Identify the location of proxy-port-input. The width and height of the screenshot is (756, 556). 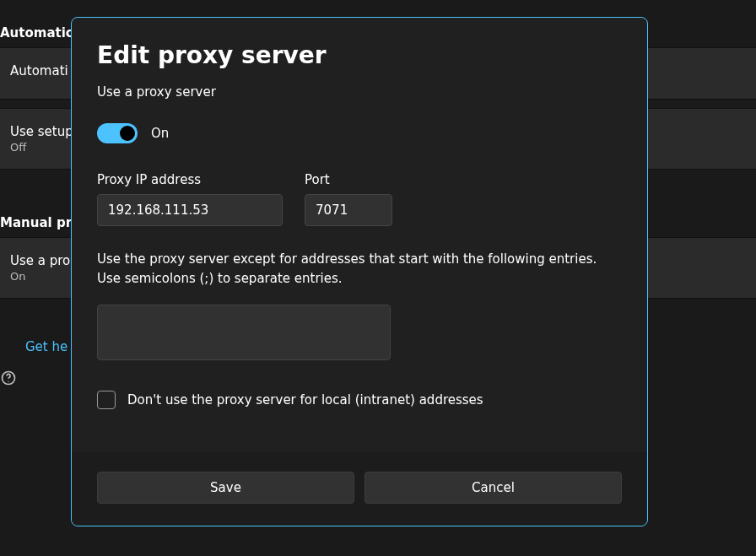
(348, 210).